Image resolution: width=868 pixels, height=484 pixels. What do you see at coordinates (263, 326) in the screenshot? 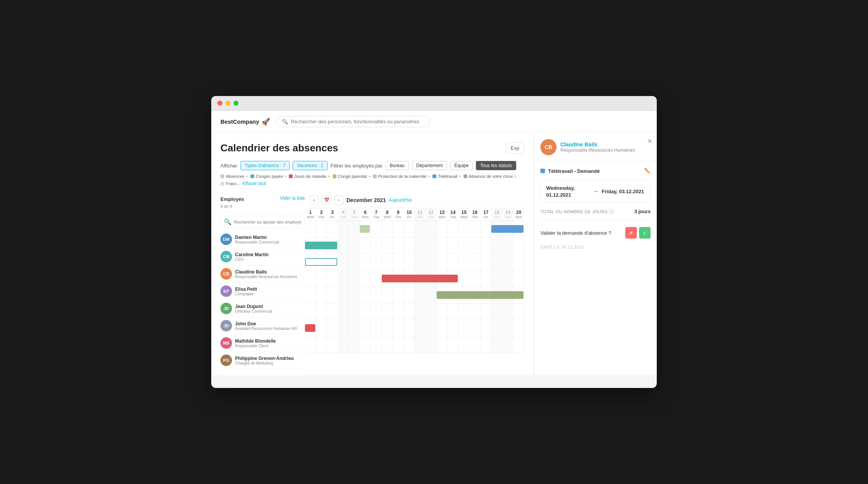
I see `employee-item-5: JD John Doe Assistant Ressources Humaine…` at bounding box center [263, 326].